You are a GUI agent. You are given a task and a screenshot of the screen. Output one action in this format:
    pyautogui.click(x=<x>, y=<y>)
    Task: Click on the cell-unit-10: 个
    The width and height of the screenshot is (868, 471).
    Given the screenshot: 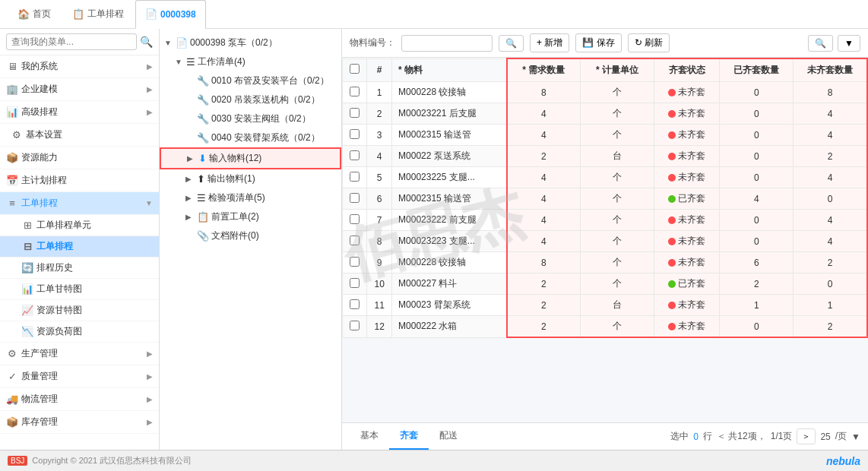 What is the action you would take?
    pyautogui.click(x=617, y=284)
    